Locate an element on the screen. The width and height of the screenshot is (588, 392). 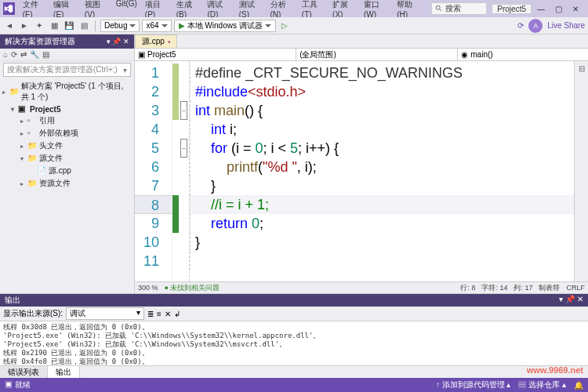
output-source-combo: 调试▾ is located at coordinates (105, 314).